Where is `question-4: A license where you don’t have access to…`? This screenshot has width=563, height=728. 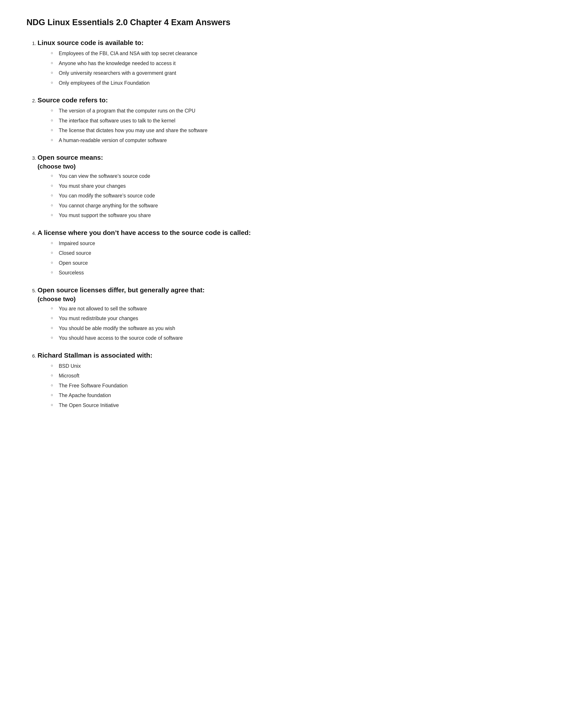
question-4: A license where you don’t have access to… is located at coordinates (160, 252).